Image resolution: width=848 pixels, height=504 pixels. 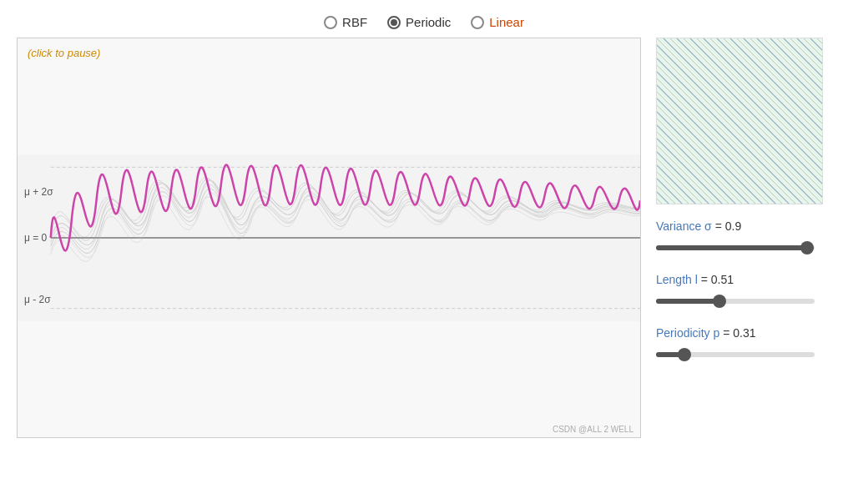 I want to click on periodicity-slider-track, so click(x=735, y=355).